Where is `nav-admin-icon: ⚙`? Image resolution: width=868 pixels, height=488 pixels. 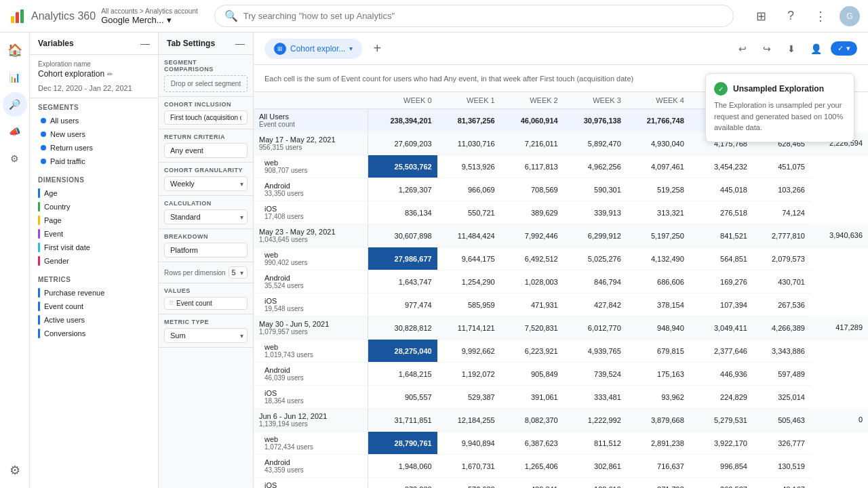
nav-admin-icon: ⚙ is located at coordinates (15, 470).